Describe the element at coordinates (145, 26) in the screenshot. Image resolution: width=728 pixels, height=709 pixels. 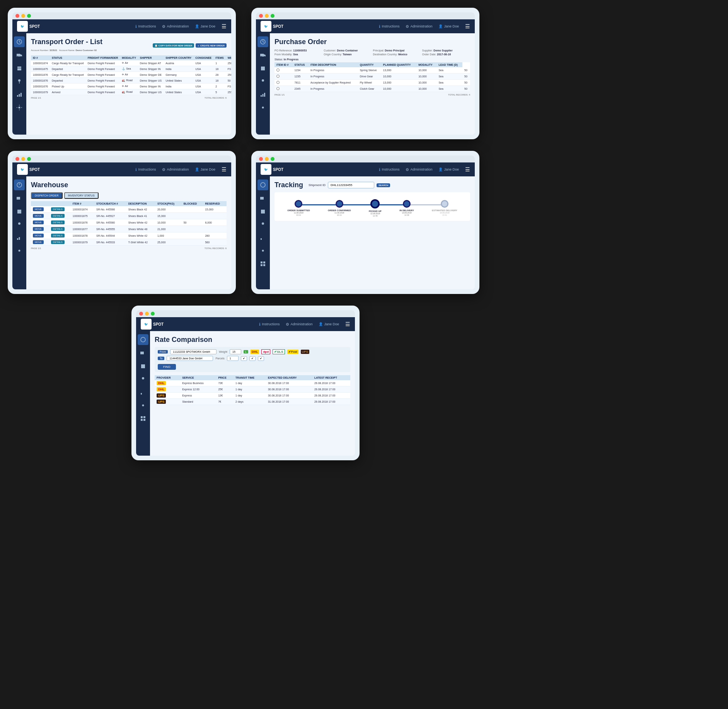
I see `nav-instructions: ℹ Instructions` at that location.